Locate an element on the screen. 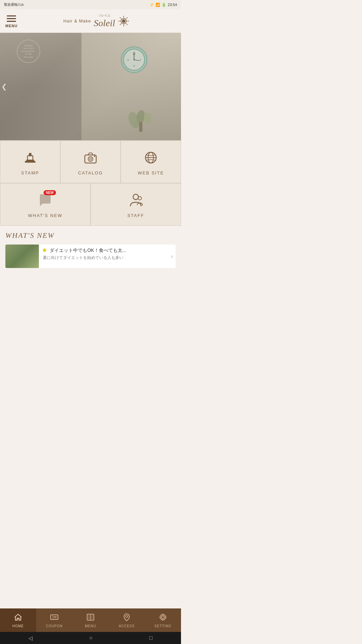  botanical-decor is located at coordinates (141, 113).